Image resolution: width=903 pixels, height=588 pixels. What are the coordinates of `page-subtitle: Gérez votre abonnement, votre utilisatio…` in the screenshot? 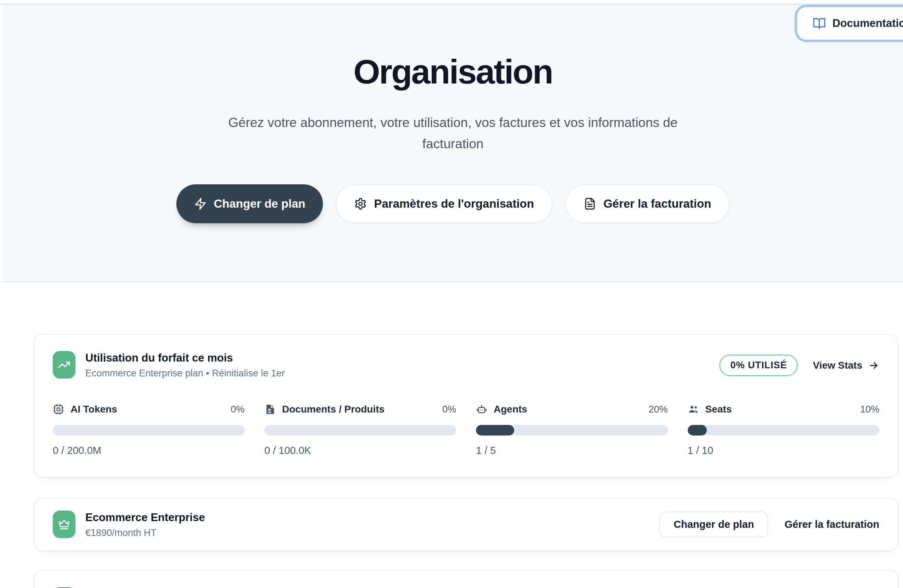 It's located at (453, 133).